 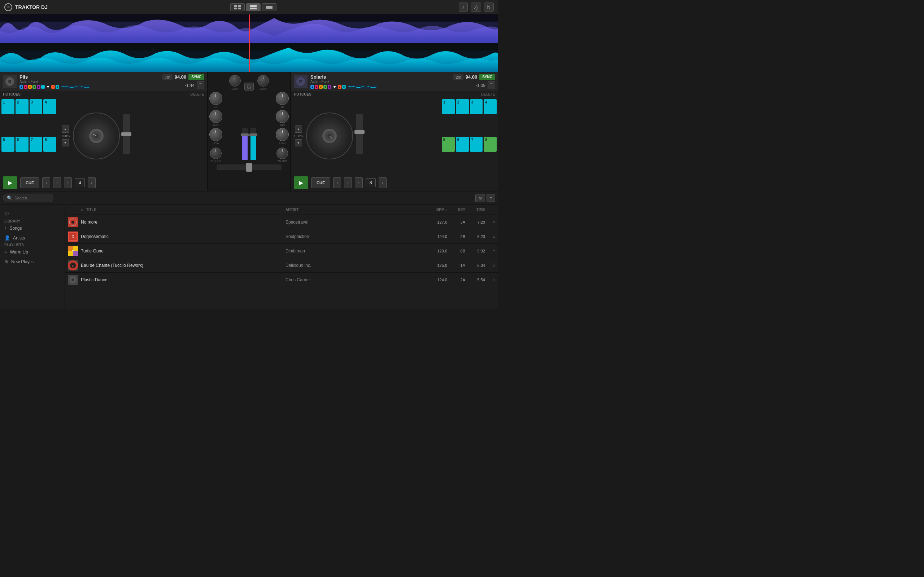 I want to click on right-pad-8: 8, so click(x=490, y=144).